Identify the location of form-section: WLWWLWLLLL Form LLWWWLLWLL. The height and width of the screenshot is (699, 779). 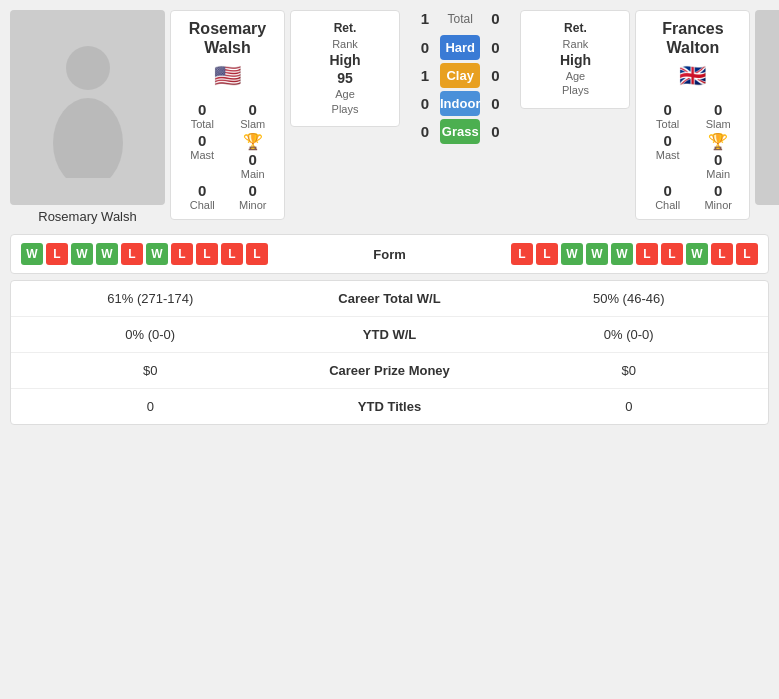
(390, 254).